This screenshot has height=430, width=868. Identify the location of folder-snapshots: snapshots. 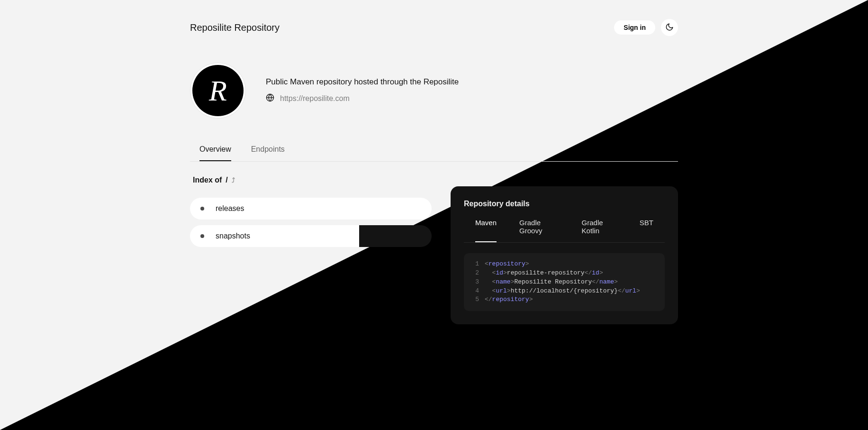
(311, 236).